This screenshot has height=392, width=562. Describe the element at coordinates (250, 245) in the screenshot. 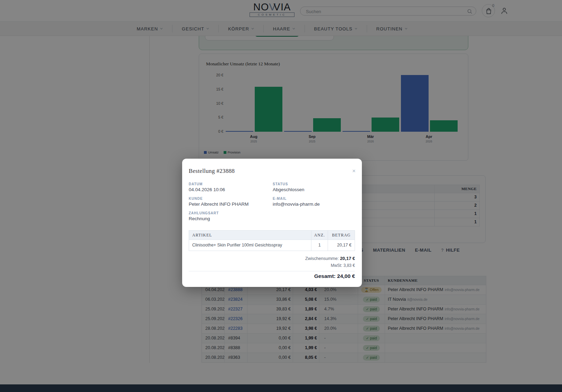

I see `item-name: Clinisoothe+ Skin Purifier 100ml Gesicht…` at that location.